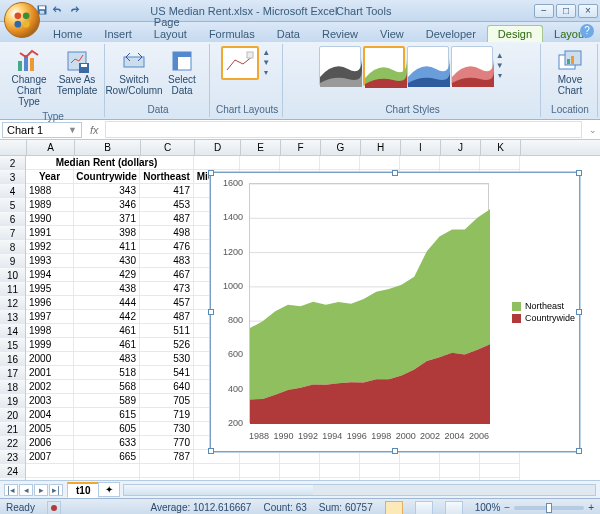 This screenshot has width=600, height=514. What do you see at coordinates (118, 34) in the screenshot?
I see `tab-insert: Insert` at bounding box center [118, 34].